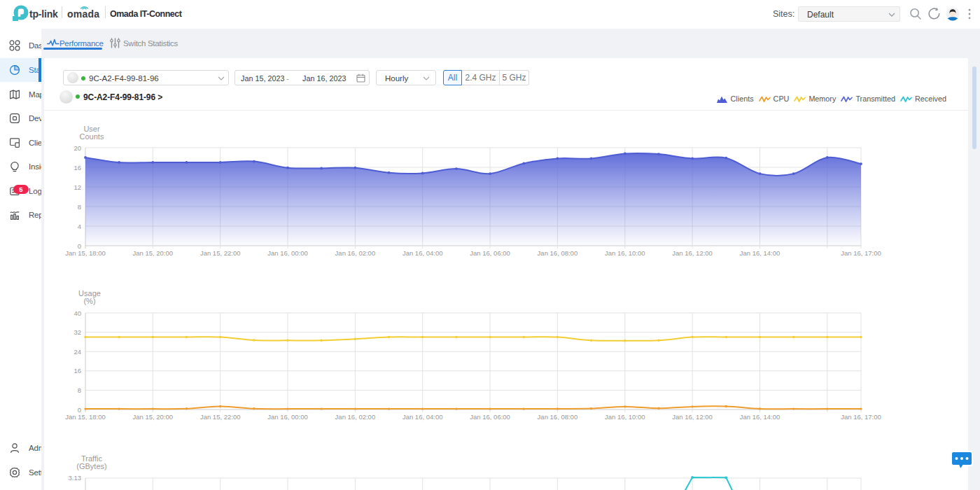 The height and width of the screenshot is (490, 980). I want to click on svg-text: 20, so click(77, 148).